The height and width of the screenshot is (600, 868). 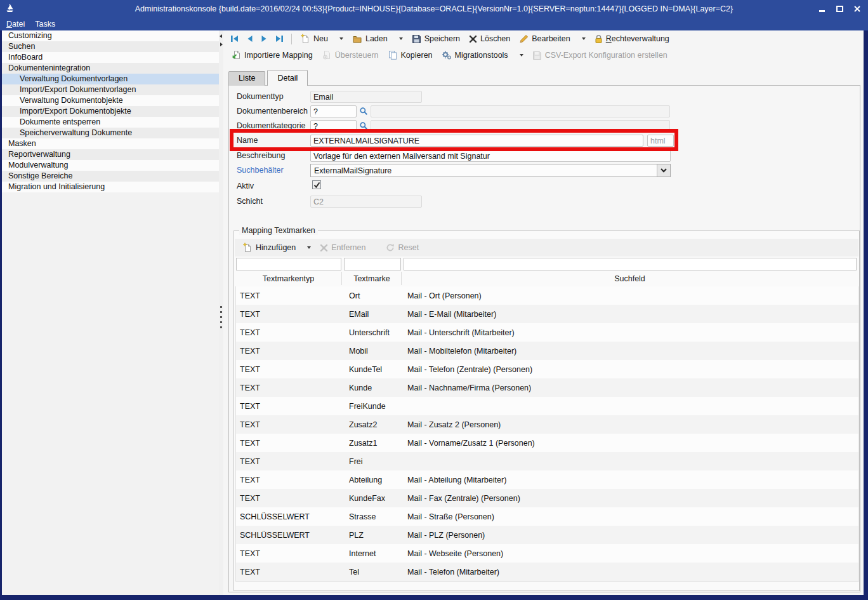 I want to click on table-row: TEXT KundeFax Mail - Fax (Zentrale) (Per…, so click(x=547, y=498).